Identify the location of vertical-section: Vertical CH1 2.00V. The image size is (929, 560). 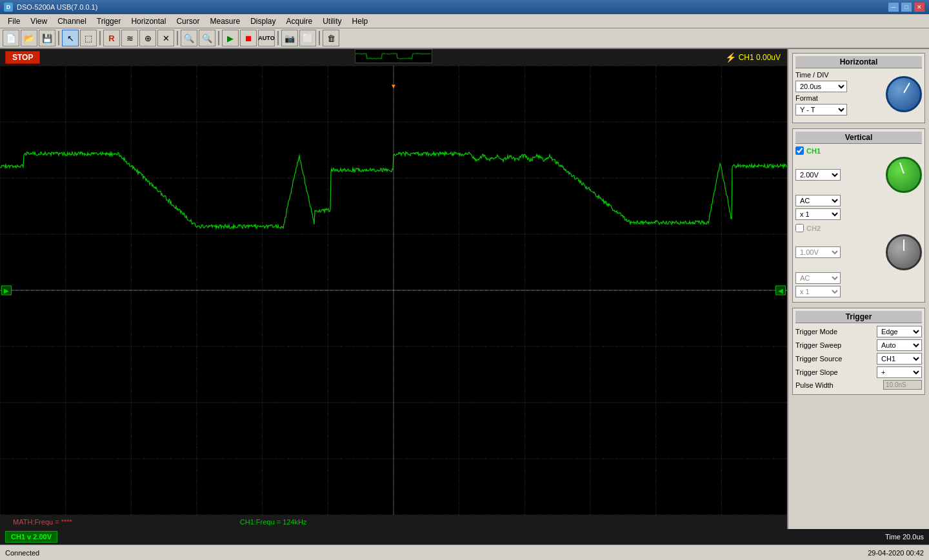
(859, 215).